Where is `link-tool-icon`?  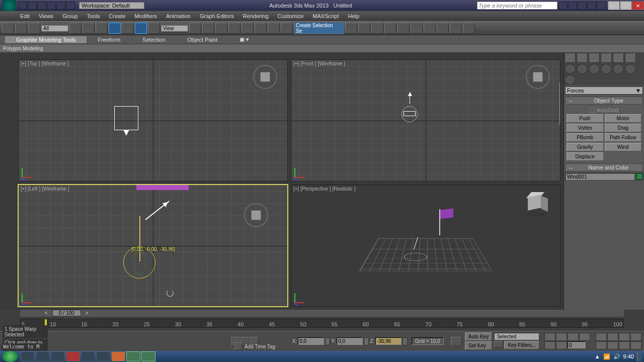 link-tool-icon is located at coordinates (8, 28).